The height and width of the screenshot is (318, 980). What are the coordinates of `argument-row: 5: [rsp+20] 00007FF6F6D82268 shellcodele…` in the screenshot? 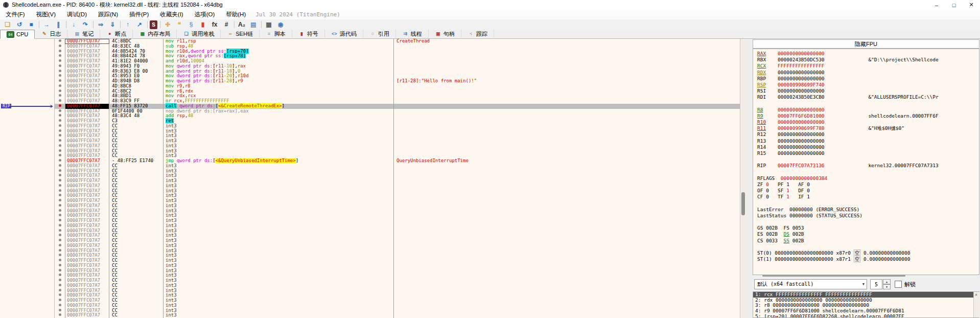 It's located at (866, 316).